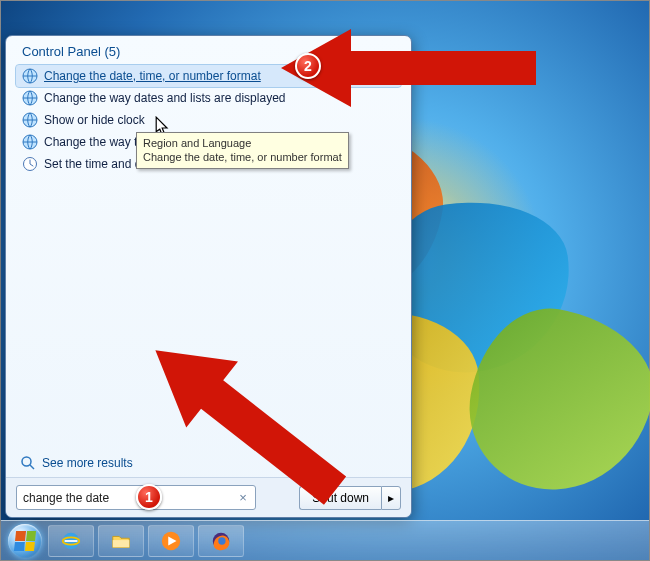  I want to click on result-item-change-date-format: Change the date, time, or number format, so click(208, 76).